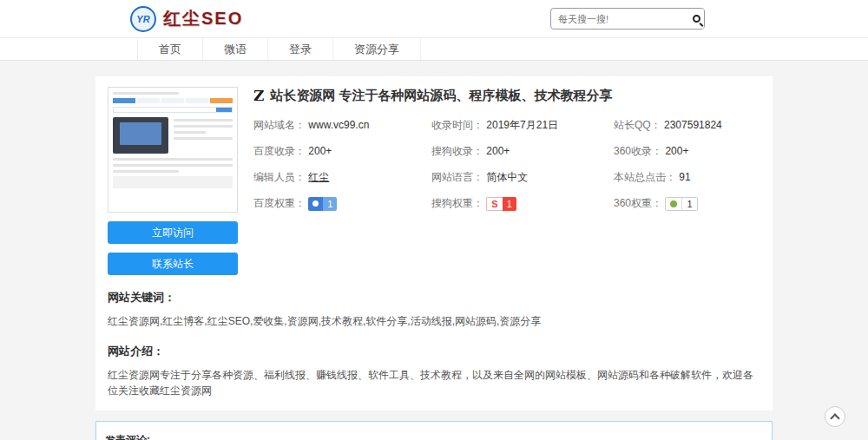 This screenshot has height=440, width=868. What do you see at coordinates (173, 101) in the screenshot?
I see `thumb-nav` at bounding box center [173, 101].